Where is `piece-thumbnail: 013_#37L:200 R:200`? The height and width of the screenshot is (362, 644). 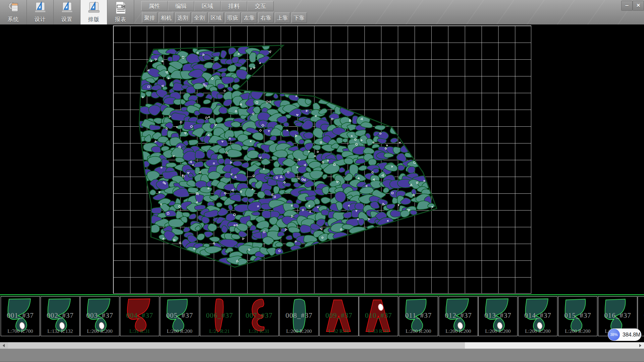 piece-thumbnail: 013_#37L:200 R:200 is located at coordinates (498, 316).